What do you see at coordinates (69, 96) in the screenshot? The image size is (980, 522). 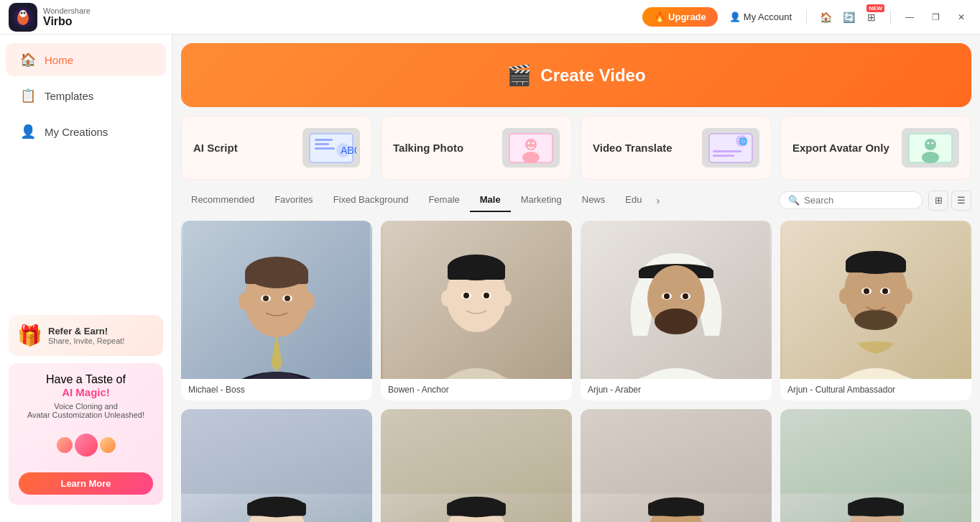 I see `sidebar-templates-label: Templates` at bounding box center [69, 96].